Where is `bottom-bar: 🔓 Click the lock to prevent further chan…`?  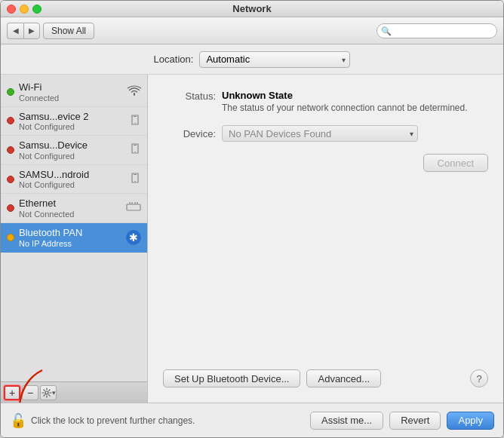 bottom-bar: 🔓 Click the lock to prevent further chan… is located at coordinates (252, 420).